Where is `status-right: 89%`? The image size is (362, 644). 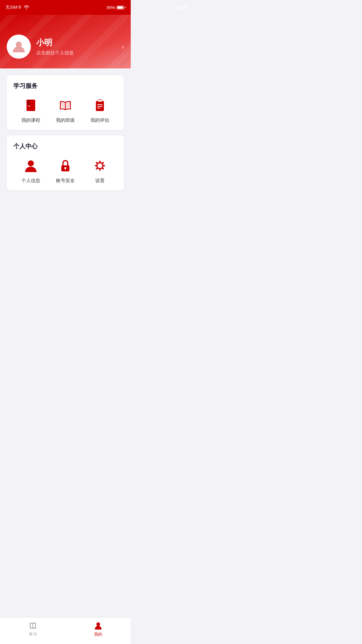 status-right: 89% is located at coordinates (116, 7).